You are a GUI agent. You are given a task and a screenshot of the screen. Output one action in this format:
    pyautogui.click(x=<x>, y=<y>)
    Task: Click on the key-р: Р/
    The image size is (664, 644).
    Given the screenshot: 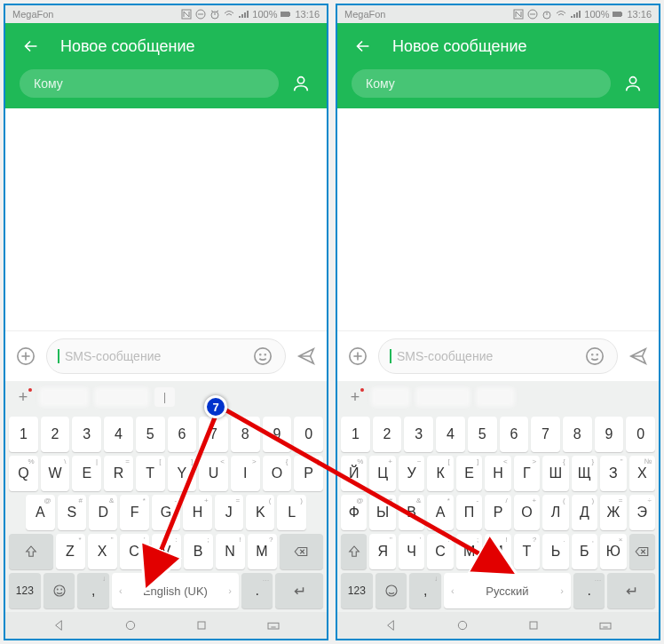 What is the action you would take?
    pyautogui.click(x=497, y=513)
    